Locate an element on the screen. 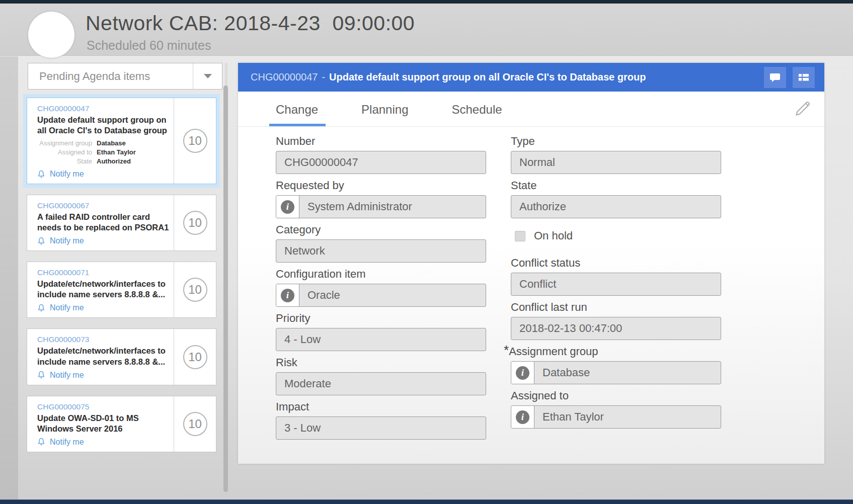 This screenshot has height=504, width=853. chat-button is located at coordinates (775, 77).